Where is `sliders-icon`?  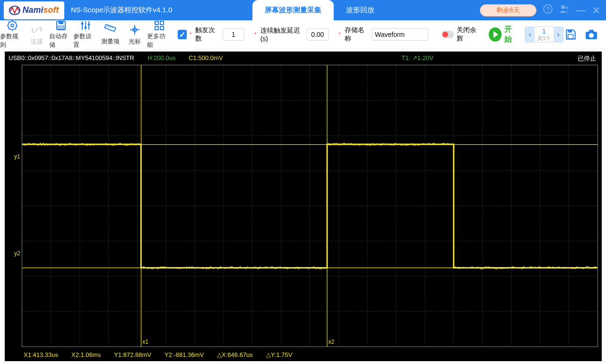
sliders-icon is located at coordinates (86, 26).